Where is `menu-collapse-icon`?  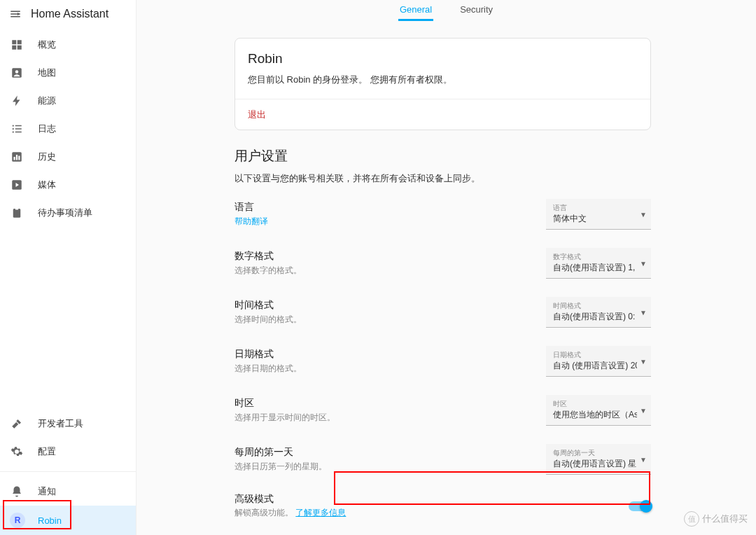
menu-collapse-icon is located at coordinates (15, 14).